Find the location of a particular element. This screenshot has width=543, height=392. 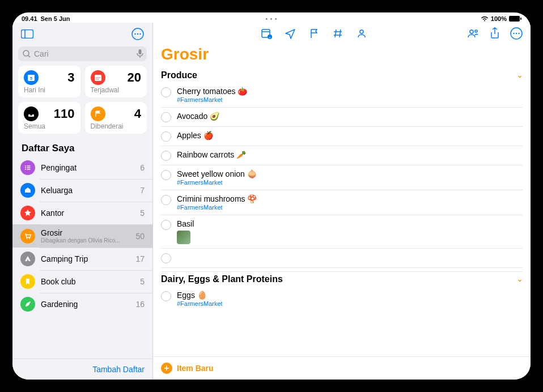

flag-button is located at coordinates (314, 33).